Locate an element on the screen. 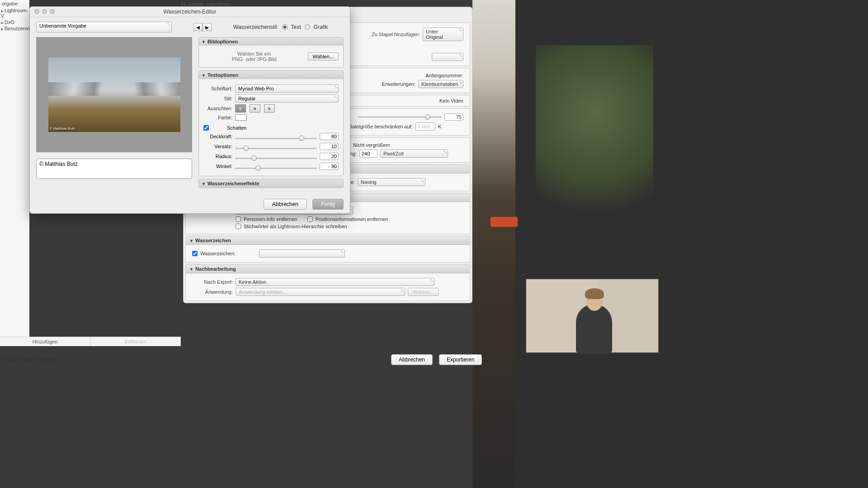 The height and width of the screenshot is (488, 868). add-preset-button: Hinzufügen is located at coordinates (45, 342).